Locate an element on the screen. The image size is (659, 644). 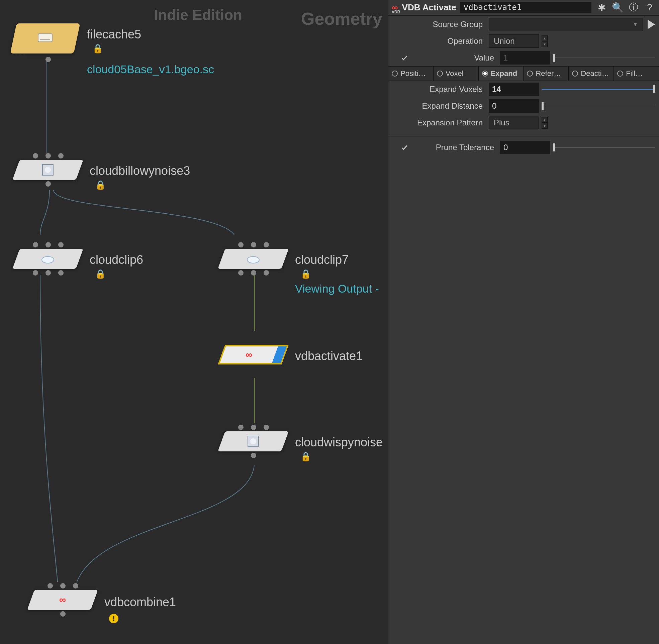
node-label: cloudwispynoise is located at coordinates (339, 442).